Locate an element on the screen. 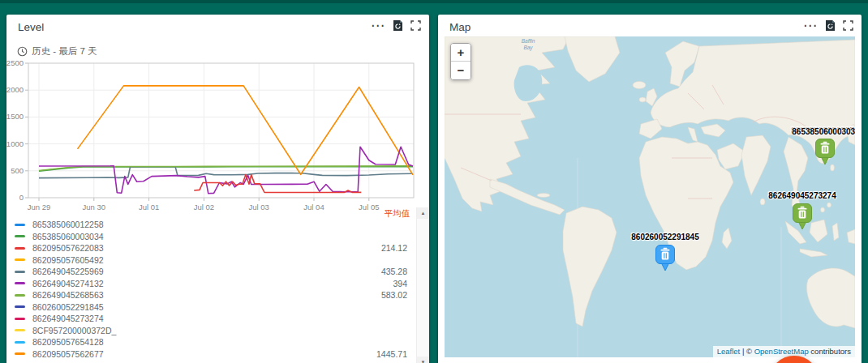 Image resolution: width=868 pixels, height=363 pixels. average-value: 583.02 is located at coordinates (396, 295).